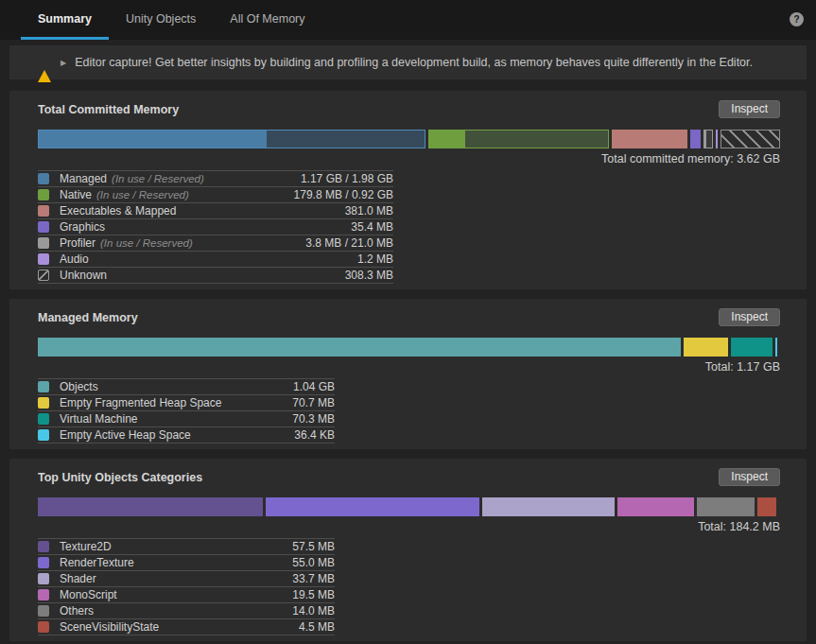 This screenshot has height=644, width=816. Describe the element at coordinates (314, 419) in the screenshot. I see `legend-value: 70.3 MB` at that location.